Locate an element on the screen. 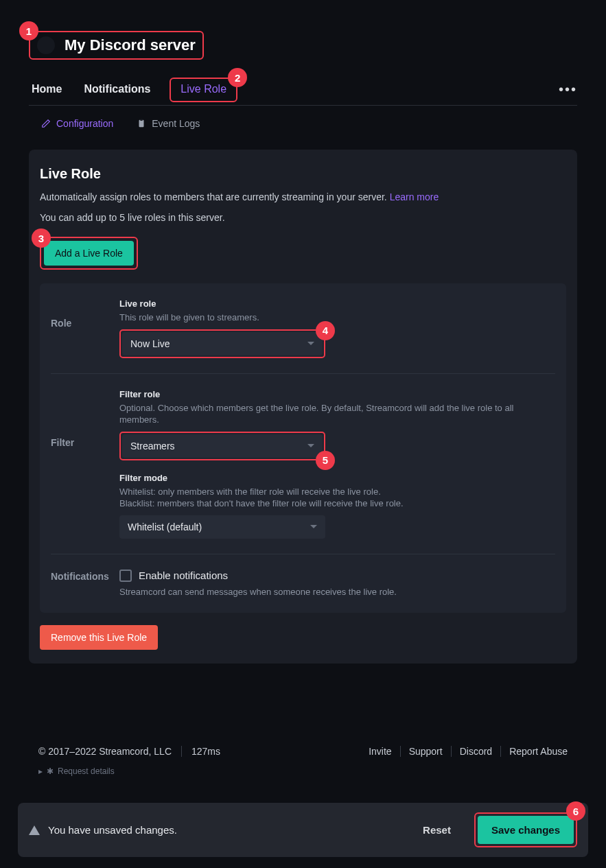 The width and height of the screenshot is (606, 868). subtab-configuration-label: Configuration is located at coordinates (85, 124).